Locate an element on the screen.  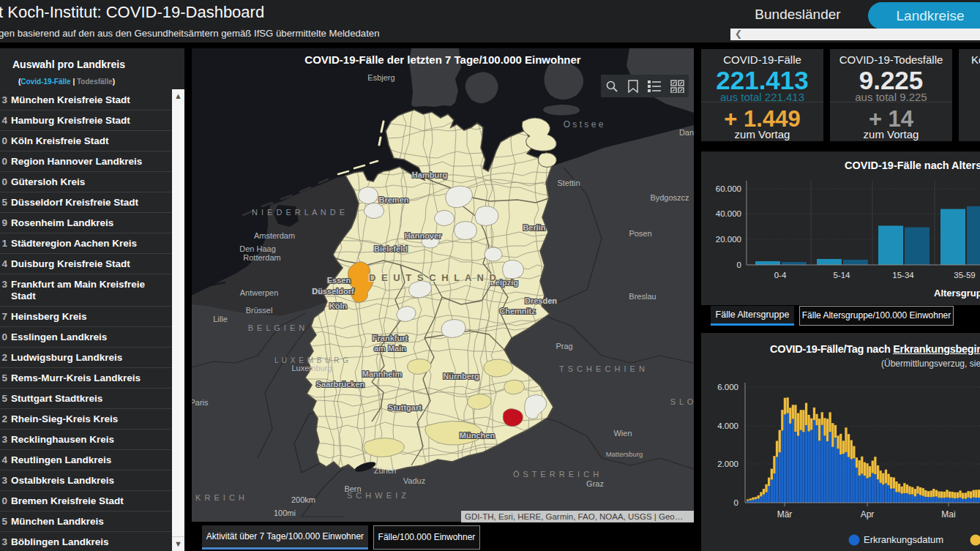
svg-text: 2.000 is located at coordinates (727, 464).